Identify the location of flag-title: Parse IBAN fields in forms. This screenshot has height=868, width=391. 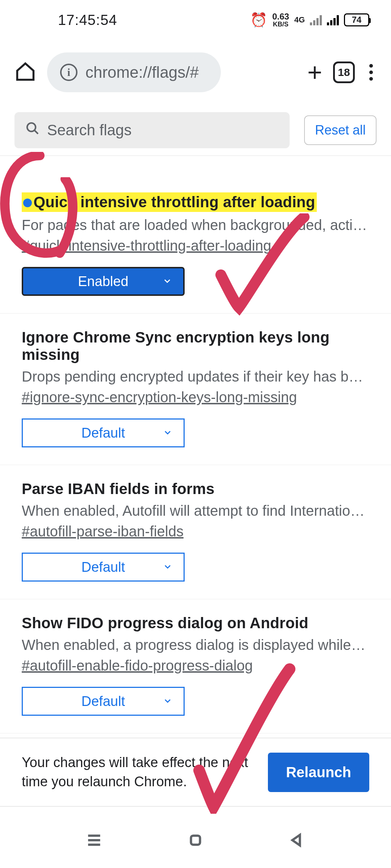
(118, 489).